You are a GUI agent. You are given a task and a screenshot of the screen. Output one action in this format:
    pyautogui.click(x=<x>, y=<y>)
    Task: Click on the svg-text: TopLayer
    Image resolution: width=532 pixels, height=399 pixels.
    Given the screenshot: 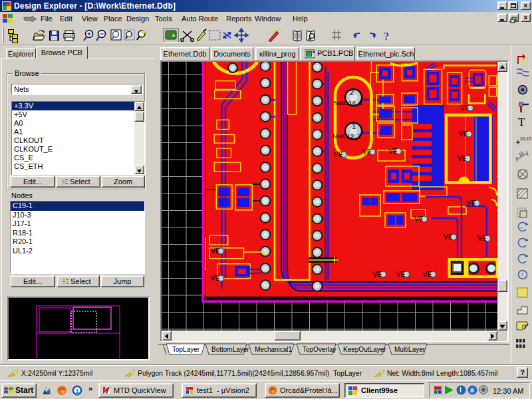 What is the action you would take?
    pyautogui.click(x=186, y=350)
    